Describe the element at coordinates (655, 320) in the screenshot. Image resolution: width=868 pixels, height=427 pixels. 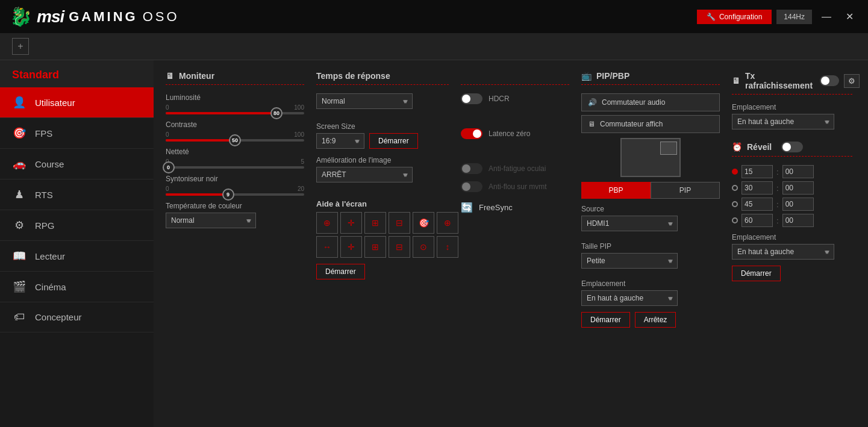
I see `pip-arretez-button: Arrêtez` at that location.